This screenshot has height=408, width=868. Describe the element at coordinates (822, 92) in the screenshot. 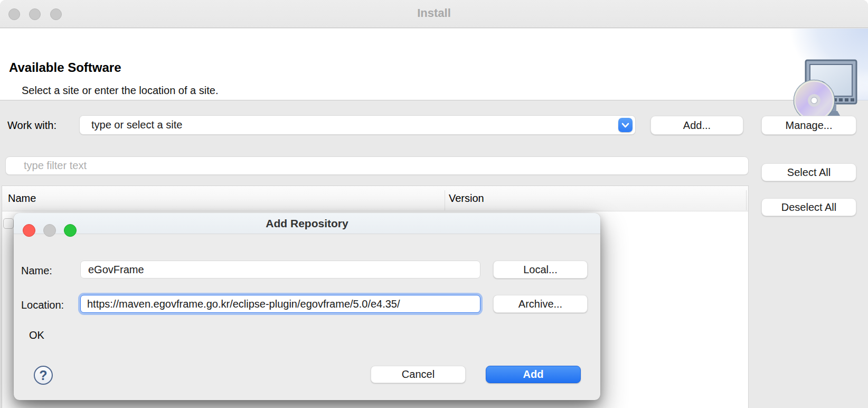

I see `install-software-icon` at that location.